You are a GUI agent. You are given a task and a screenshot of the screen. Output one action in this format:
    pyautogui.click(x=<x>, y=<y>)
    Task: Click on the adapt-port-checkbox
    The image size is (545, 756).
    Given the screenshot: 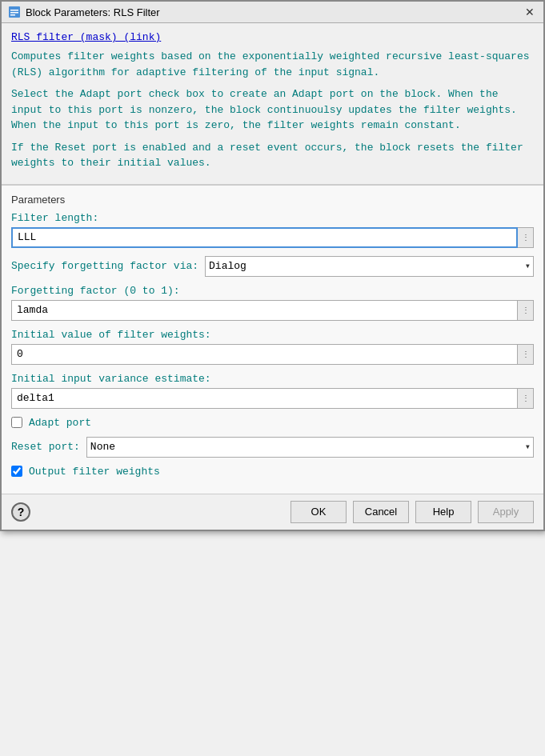 What is the action you would take?
    pyautogui.click(x=17, y=422)
    